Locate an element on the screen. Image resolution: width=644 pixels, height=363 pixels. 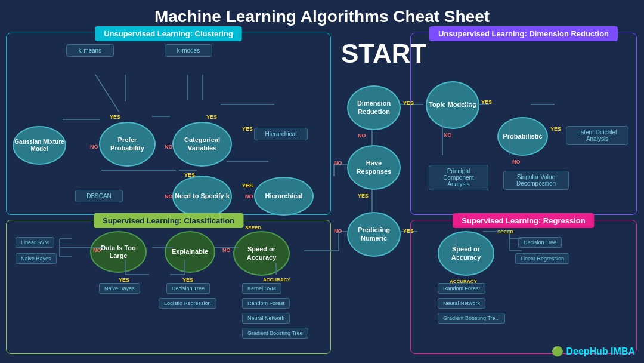
svd-node: Singular Value Decomposition is located at coordinates (536, 180).